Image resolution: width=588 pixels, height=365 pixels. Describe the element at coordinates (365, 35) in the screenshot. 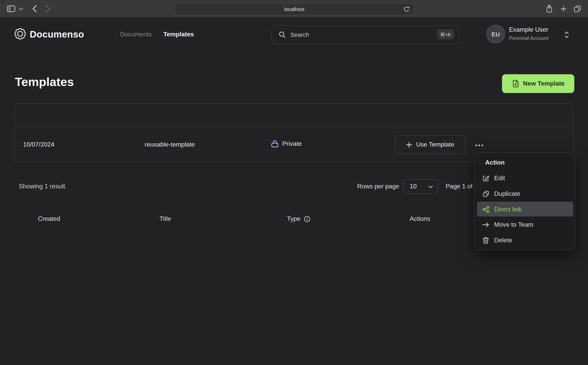

I see `search-input: Search ⌘+K` at that location.